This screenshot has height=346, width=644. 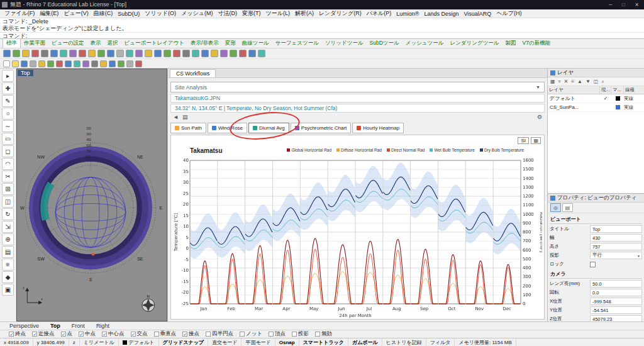 I want to click on osnap-toggle: 垂直点, so click(x=165, y=334).